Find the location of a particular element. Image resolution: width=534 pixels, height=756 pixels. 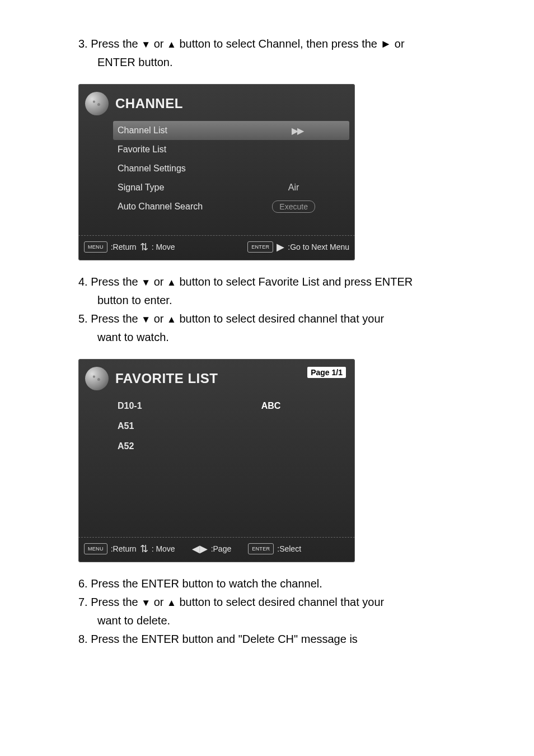

page-badge: Page 1/1 is located at coordinates (327, 372).